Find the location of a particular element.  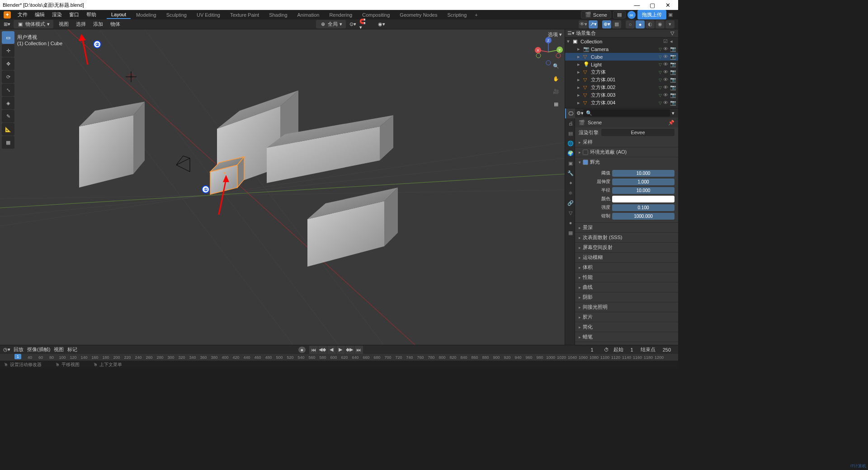

editor-type-icon: ⊞▾ is located at coordinates (7, 24).